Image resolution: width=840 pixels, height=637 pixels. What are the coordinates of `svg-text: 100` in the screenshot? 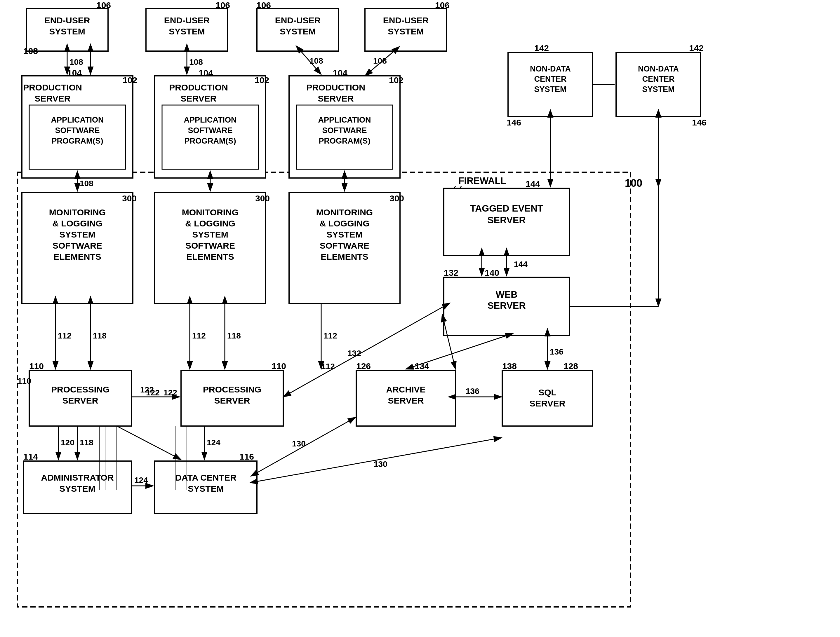 It's located at (633, 183).